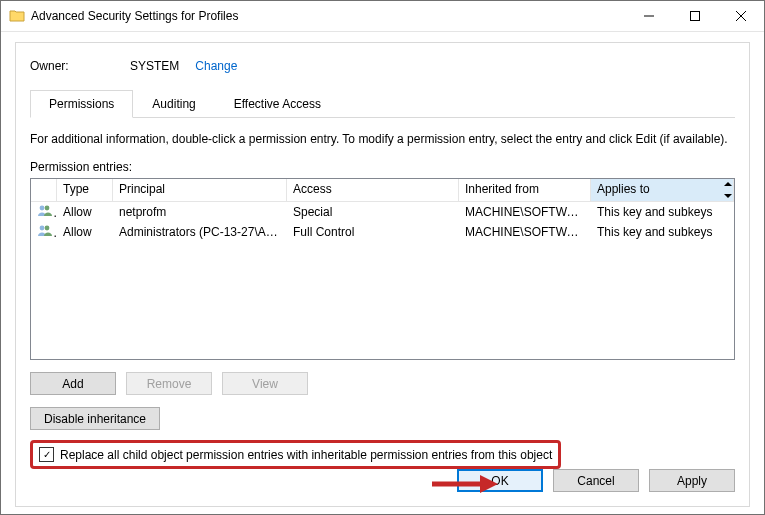 Image resolution: width=765 pixels, height=515 pixels. I want to click on col-access: Access, so click(373, 190).